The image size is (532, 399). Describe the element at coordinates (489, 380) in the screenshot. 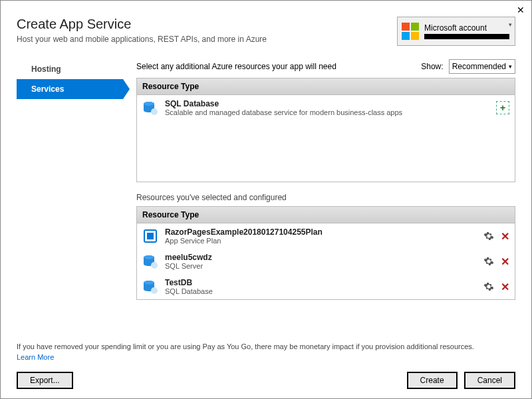

I see `cancel-button: Cancel` at that location.